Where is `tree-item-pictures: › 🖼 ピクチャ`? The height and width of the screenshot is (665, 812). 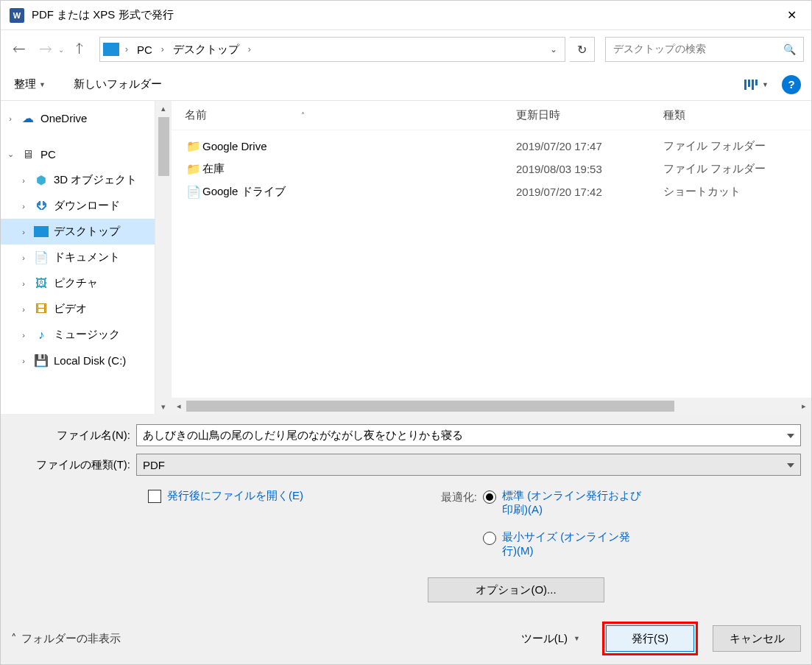 tree-item-pictures: › 🖼 ピクチャ is located at coordinates (78, 283).